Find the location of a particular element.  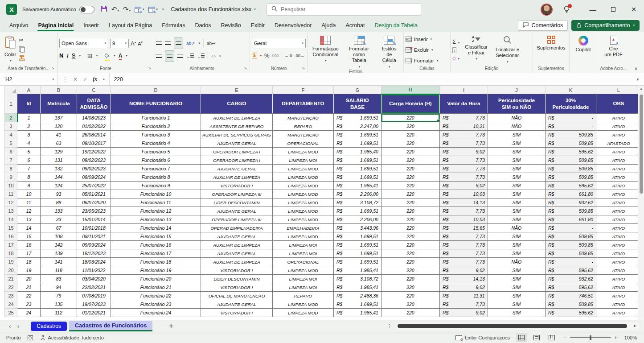

row-header-13: 13 is located at coordinates (11, 211).